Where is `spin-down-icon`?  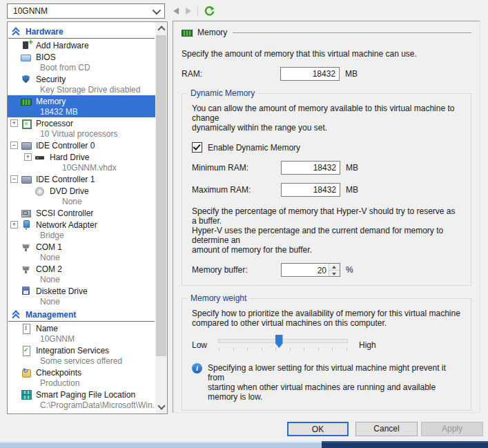 spin-down-icon is located at coordinates (334, 273).